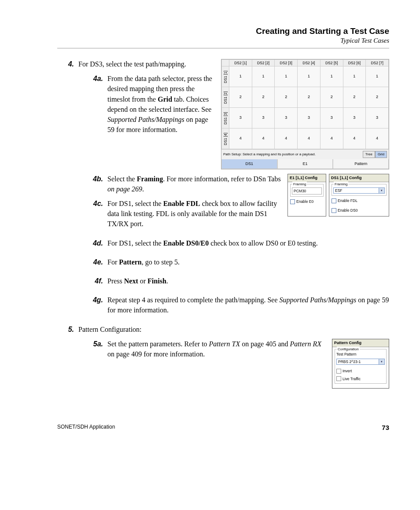 This screenshot has height=510, width=420. Describe the element at coordinates (269, 154) in the screenshot. I see `grid-status-text: Path Setup: Select a mapping and its pos…` at that location.